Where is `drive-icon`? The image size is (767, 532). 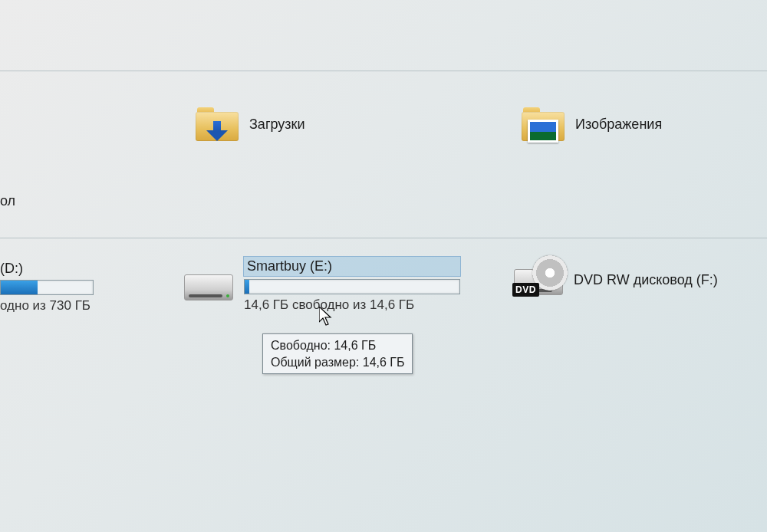 drive-icon is located at coordinates (209, 285).